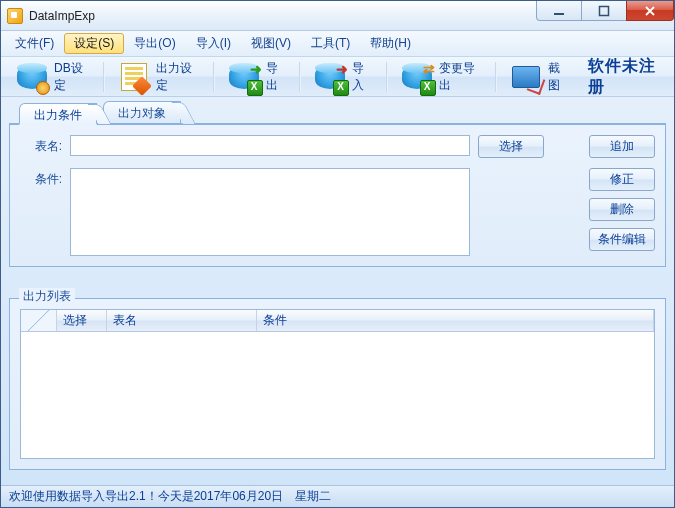 The height and width of the screenshot is (508, 675). What do you see at coordinates (58, 114) in the screenshot?
I see `tab-output-conditions: 出力条件` at bounding box center [58, 114].